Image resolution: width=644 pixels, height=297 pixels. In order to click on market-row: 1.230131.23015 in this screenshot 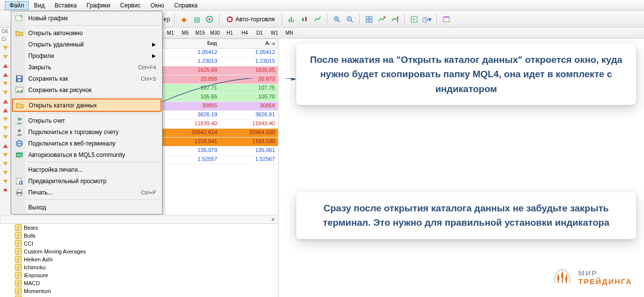, I will do `click(220, 62)`.